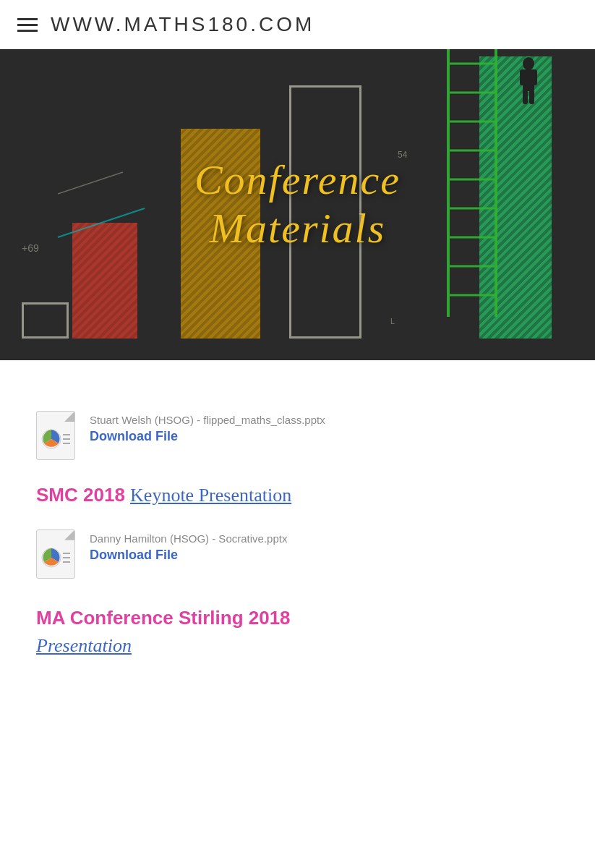  What do you see at coordinates (83, 495) in the screenshot?
I see `smc-prefix: SMC 2018` at bounding box center [83, 495].